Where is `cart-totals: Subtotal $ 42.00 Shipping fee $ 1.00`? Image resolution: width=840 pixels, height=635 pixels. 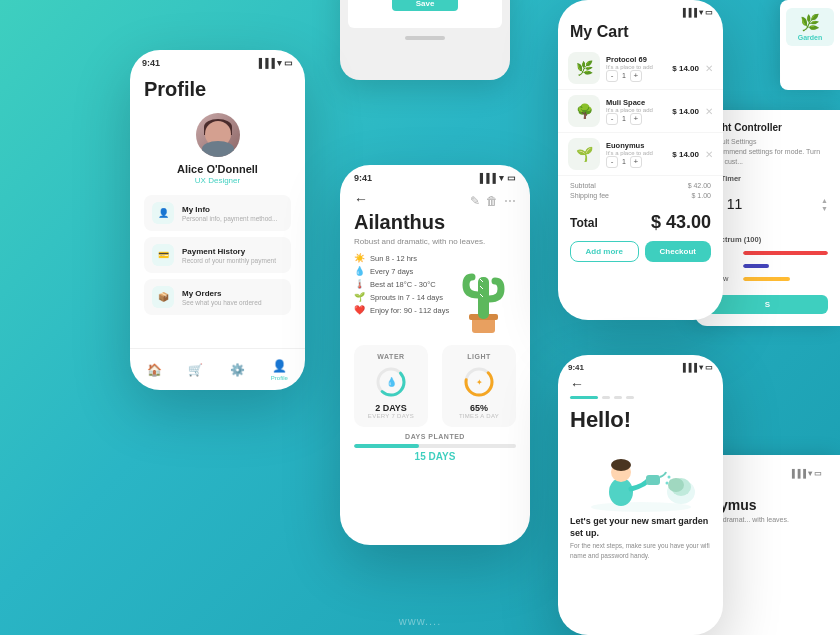
cart-totals: Subtotal $ 42.00 Shipping fee $ 1.00 is located at coordinates (640, 192).